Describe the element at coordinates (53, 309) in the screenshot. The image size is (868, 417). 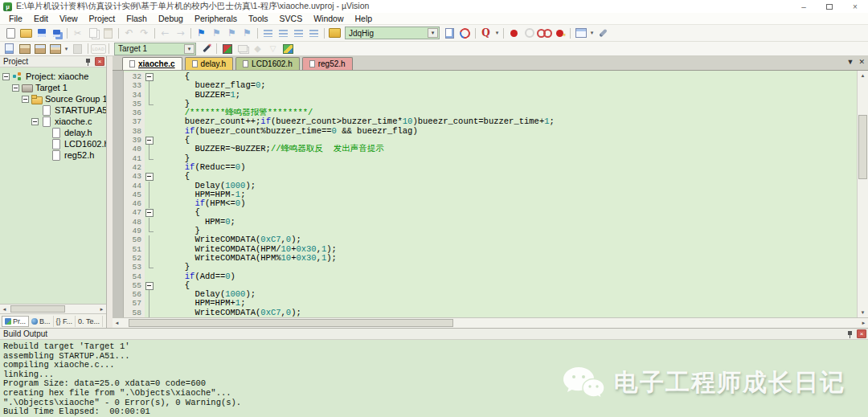
I see `project-panel-hscrollbar: ◄ ►` at that location.